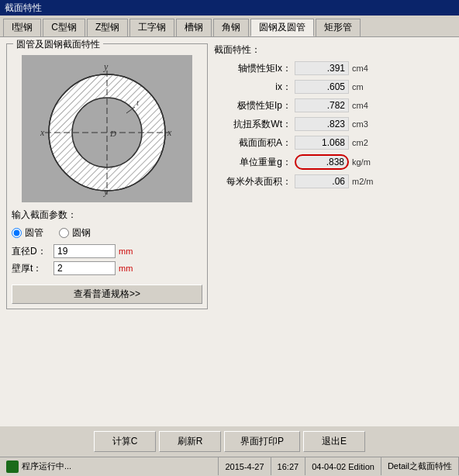 Image resolution: width=459 pixels, height=476 pixels. I want to click on properties-title: 截面特性：, so click(333, 50).